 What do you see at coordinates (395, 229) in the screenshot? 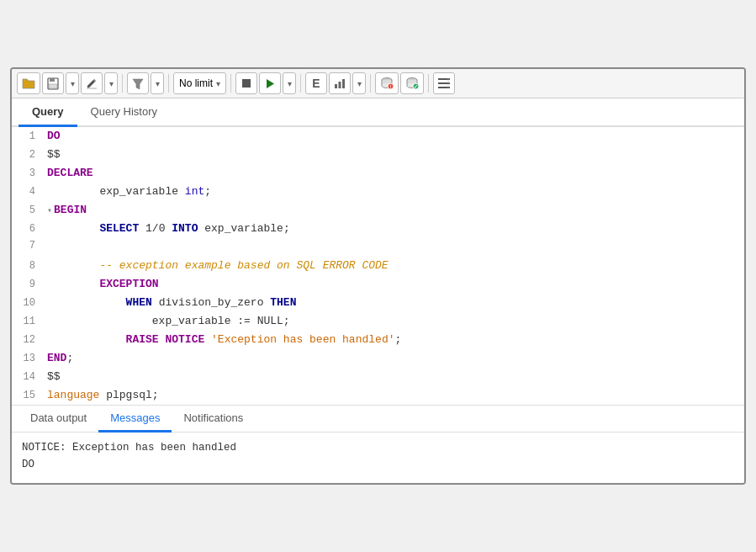
I see `line-content: SELECT 1/0 INTO exp_variable;` at bounding box center [395, 229].